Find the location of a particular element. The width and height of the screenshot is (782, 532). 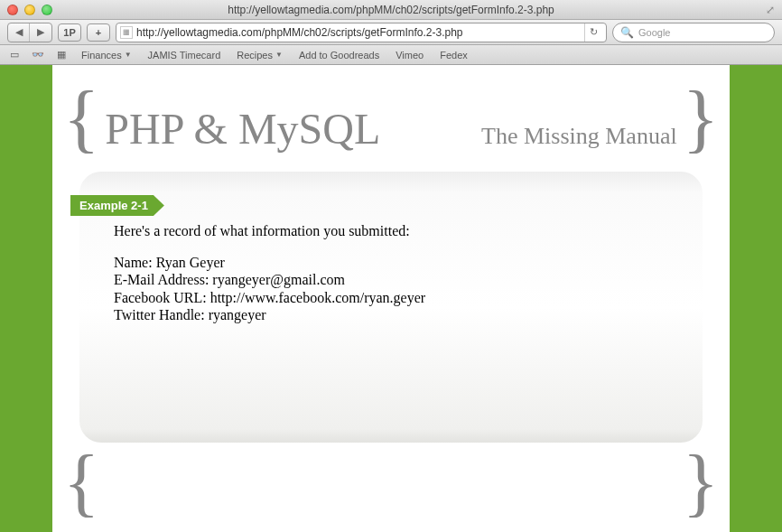

main-title-group: { PHP & MySQL is located at coordinates (222, 121).